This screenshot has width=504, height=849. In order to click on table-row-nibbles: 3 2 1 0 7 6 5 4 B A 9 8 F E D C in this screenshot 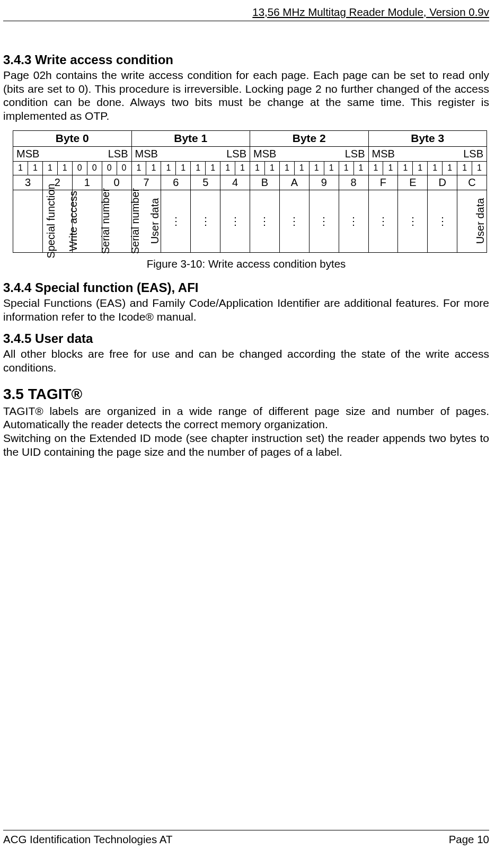, I will do `click(250, 182)`.